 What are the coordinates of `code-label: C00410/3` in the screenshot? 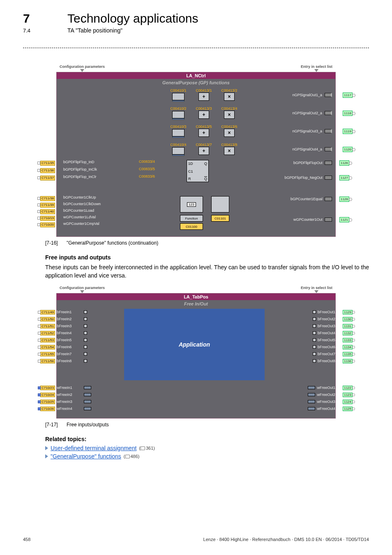 It's located at (178, 127).